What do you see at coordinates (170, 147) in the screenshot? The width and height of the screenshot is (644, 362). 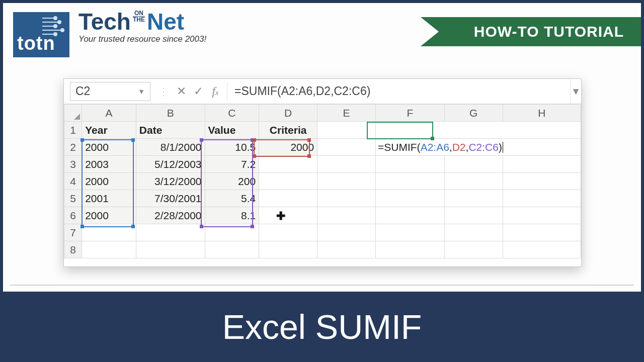 I see `cell-b2: 8/1/2000` at bounding box center [170, 147].